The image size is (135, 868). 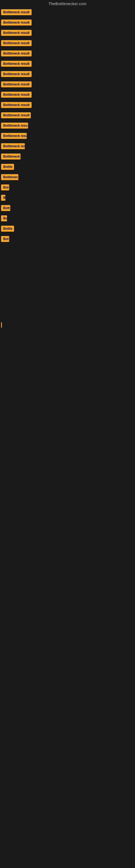 What do you see at coordinates (10, 177) in the screenshot?
I see `bottleneck-badge: Bottlenec` at bounding box center [10, 177].